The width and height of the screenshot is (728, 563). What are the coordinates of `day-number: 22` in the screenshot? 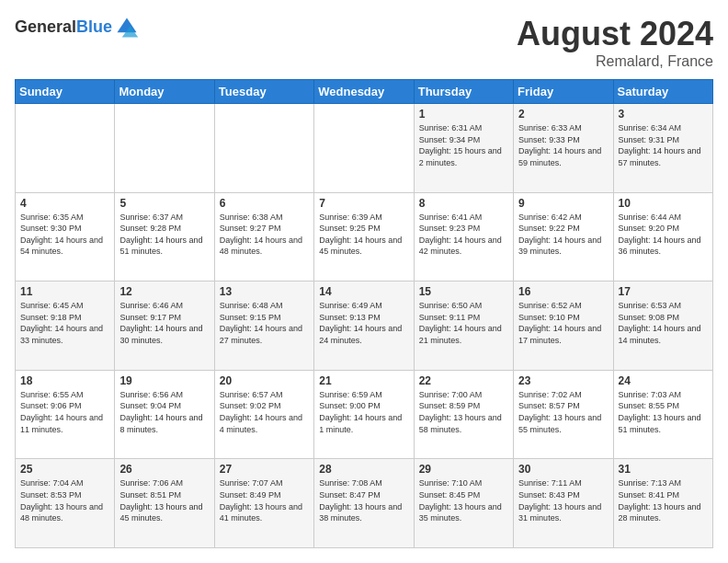 It's located at (463, 381).